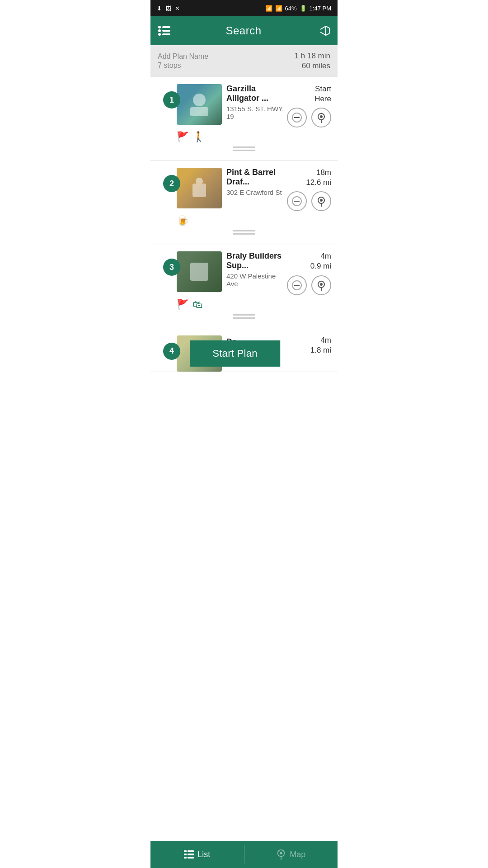 The image size is (488, 868). Describe the element at coordinates (183, 61) in the screenshot. I see `plan-left: Add Plan Name 7 stops` at that location.